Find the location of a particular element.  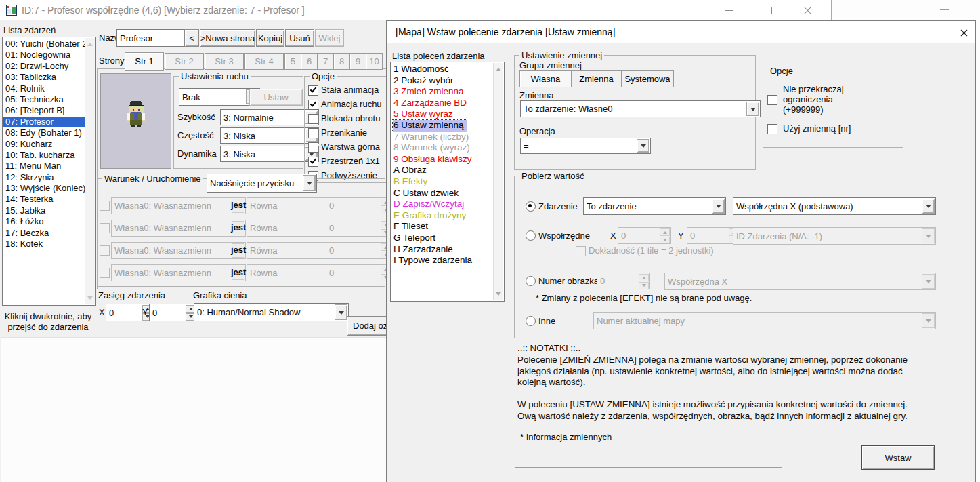

condition-variable-dropdown-4: Własna0: Własnazmienn is located at coordinates (179, 273).